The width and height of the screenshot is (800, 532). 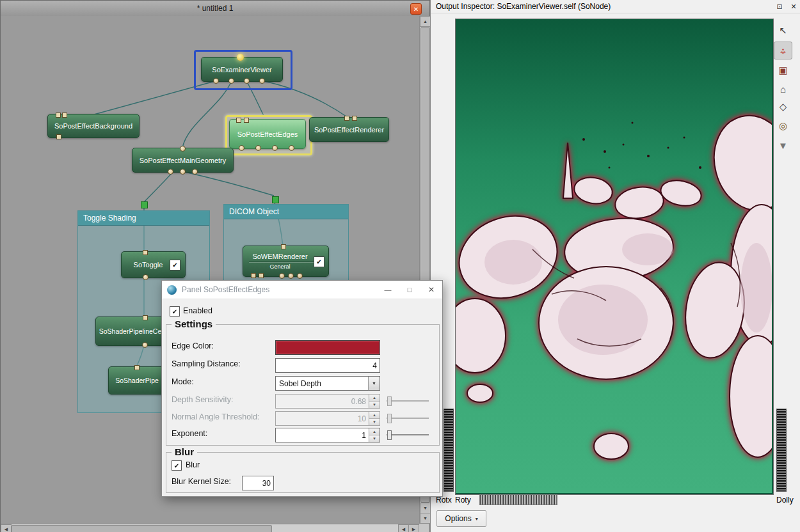 What do you see at coordinates (783, 145) in the screenshot?
I see `camera-type-button: ▼` at bounding box center [783, 145].